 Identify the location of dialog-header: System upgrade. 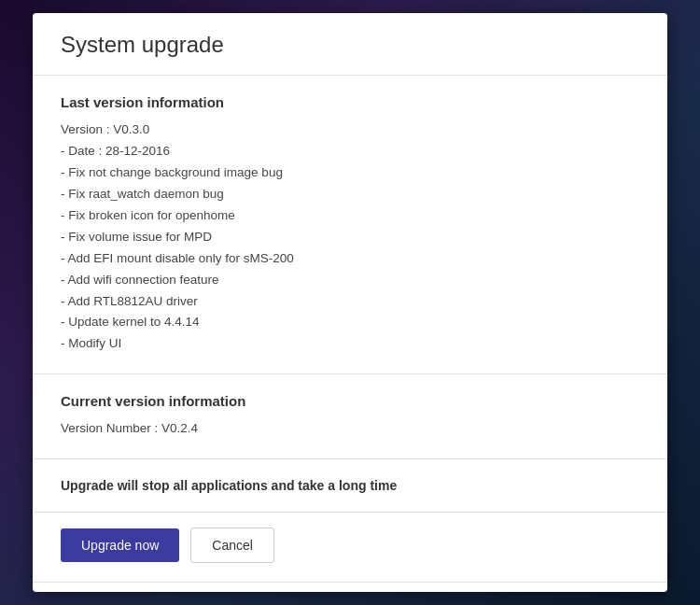
(350, 45).